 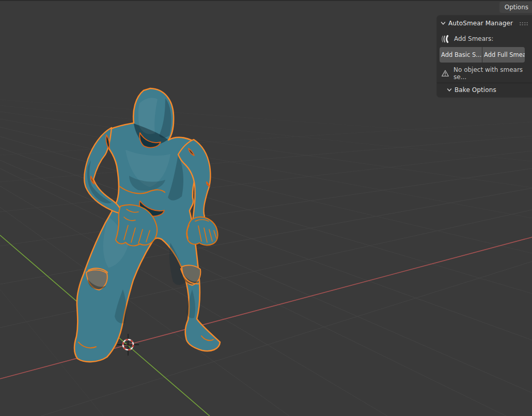 What do you see at coordinates (445, 73) in the screenshot?
I see `warning-icon` at bounding box center [445, 73].